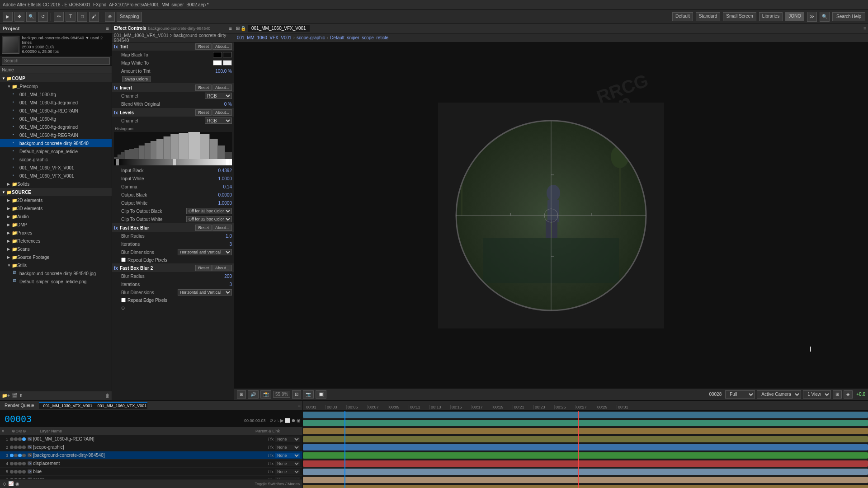 This screenshot has height=488, width=868. What do you see at coordinates (56, 119) in the screenshot?
I see `tree-item-1060ftg: ▪ 001_MM_1060-ftg` at bounding box center [56, 119].